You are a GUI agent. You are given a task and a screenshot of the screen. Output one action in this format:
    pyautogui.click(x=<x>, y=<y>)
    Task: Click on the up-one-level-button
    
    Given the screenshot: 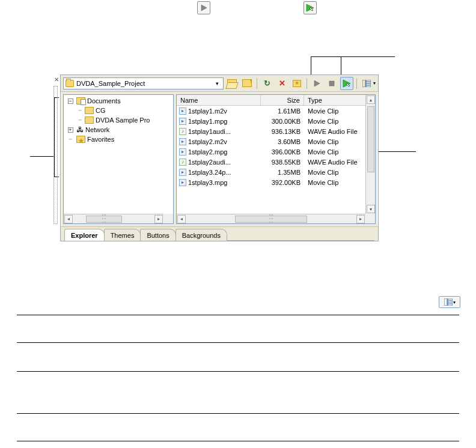 What is the action you would take?
    pyautogui.click(x=247, y=83)
    